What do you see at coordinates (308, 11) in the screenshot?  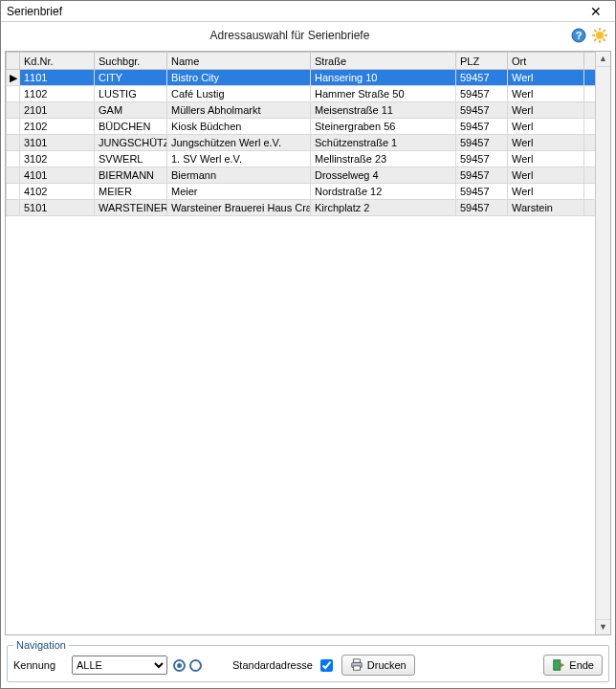 I see `titlebar: Serienbrief ✕` at bounding box center [308, 11].